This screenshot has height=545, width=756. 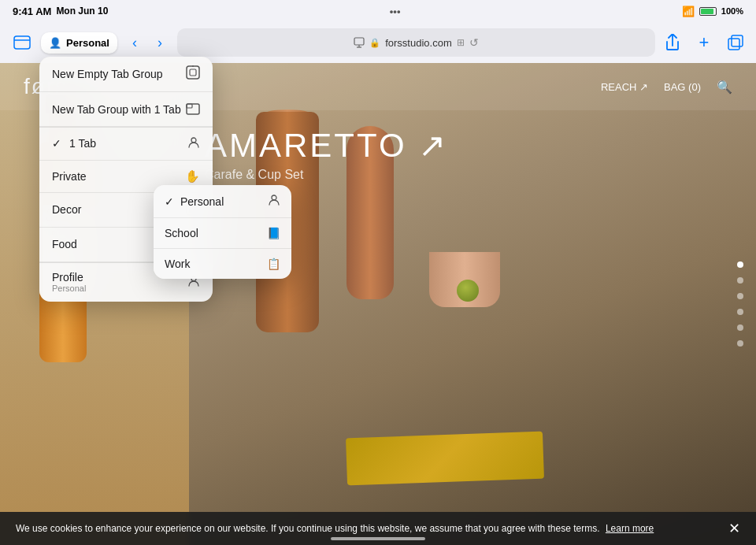 What do you see at coordinates (274, 233) in the screenshot?
I see `school-icon: 📘` at bounding box center [274, 233].